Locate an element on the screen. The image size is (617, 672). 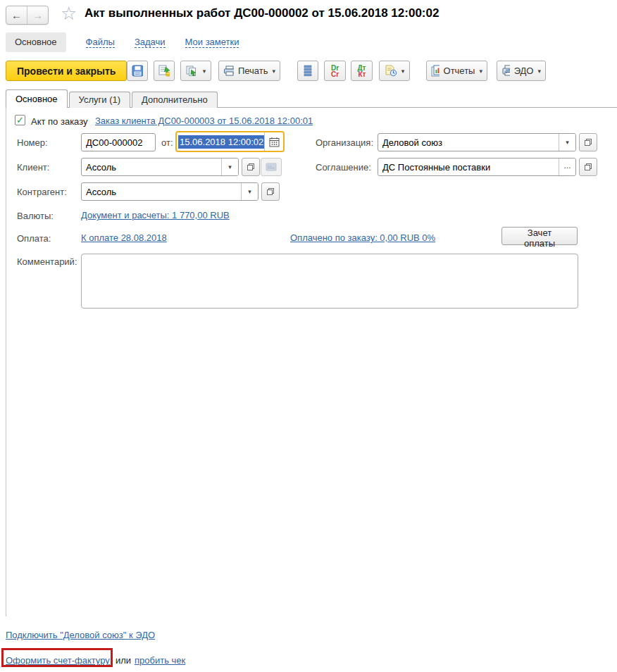
save-button is located at coordinates (137, 70).